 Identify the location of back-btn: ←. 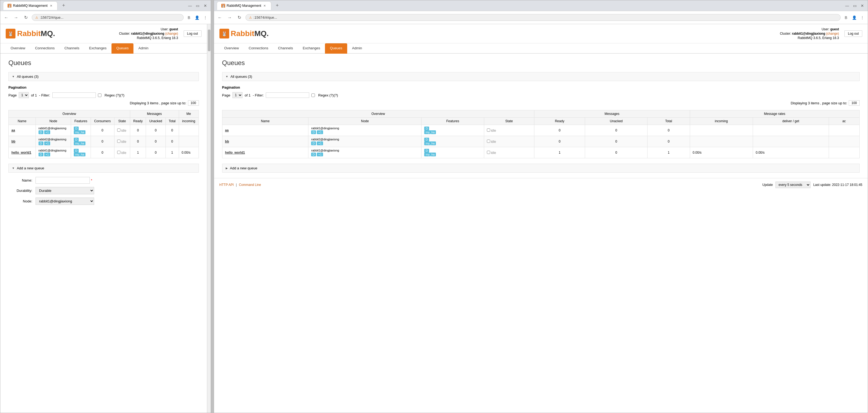
(6, 18).